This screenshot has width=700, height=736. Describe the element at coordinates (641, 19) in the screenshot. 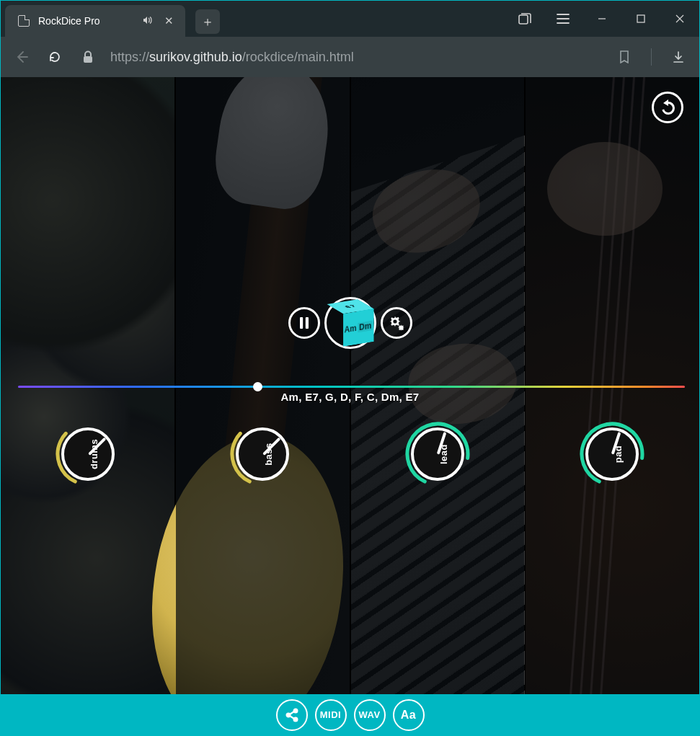

I see `window-maximize-button` at that location.